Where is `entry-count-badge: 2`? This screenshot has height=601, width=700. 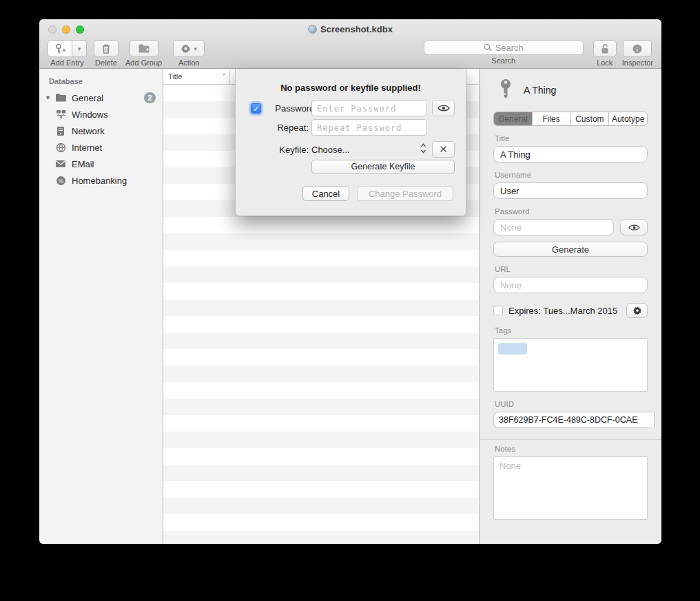 entry-count-badge: 2 is located at coordinates (150, 98).